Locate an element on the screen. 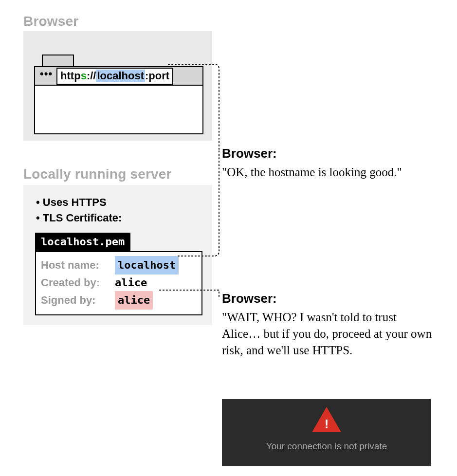  server-bullets: Uses HTTPS TLS Certificate: is located at coordinates (120, 210).